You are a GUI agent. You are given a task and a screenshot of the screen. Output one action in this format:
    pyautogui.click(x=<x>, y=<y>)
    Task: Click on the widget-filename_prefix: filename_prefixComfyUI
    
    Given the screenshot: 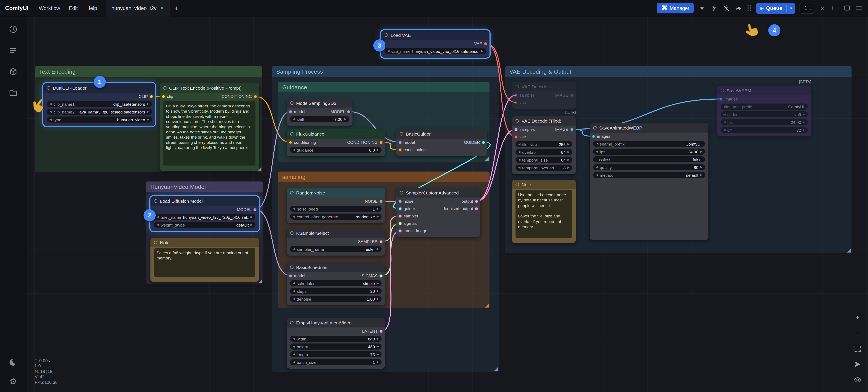 What is the action you would take?
    pyautogui.click(x=649, y=144)
    